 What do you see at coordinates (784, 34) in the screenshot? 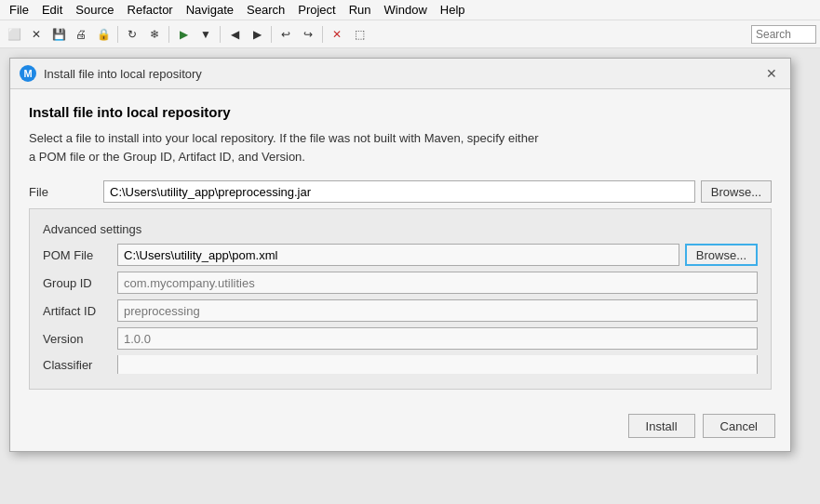
I see `toolbar-search-box` at bounding box center [784, 34].